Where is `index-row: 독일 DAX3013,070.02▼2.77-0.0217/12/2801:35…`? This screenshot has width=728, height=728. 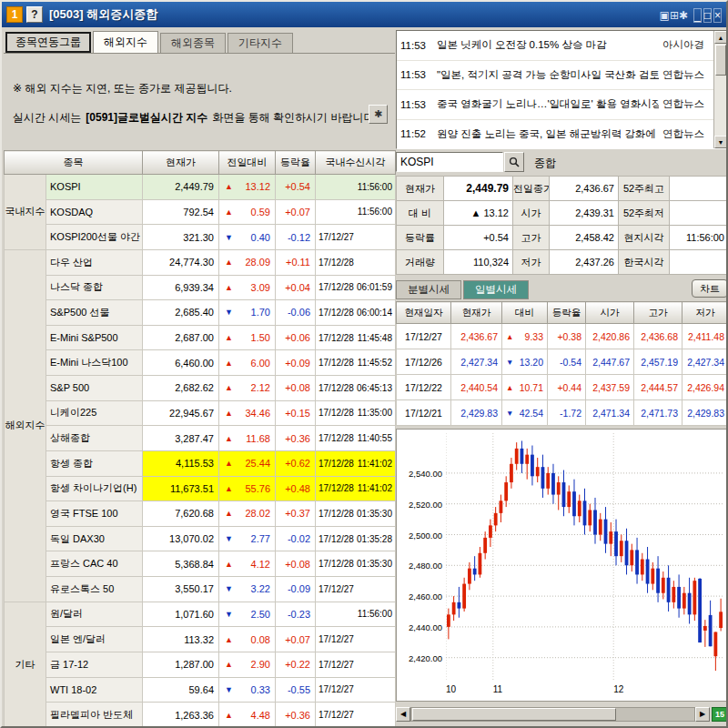
index-row: 독일 DAX3013,070.02▼2.77-0.0217/12/2801:35… is located at coordinates (200, 539).